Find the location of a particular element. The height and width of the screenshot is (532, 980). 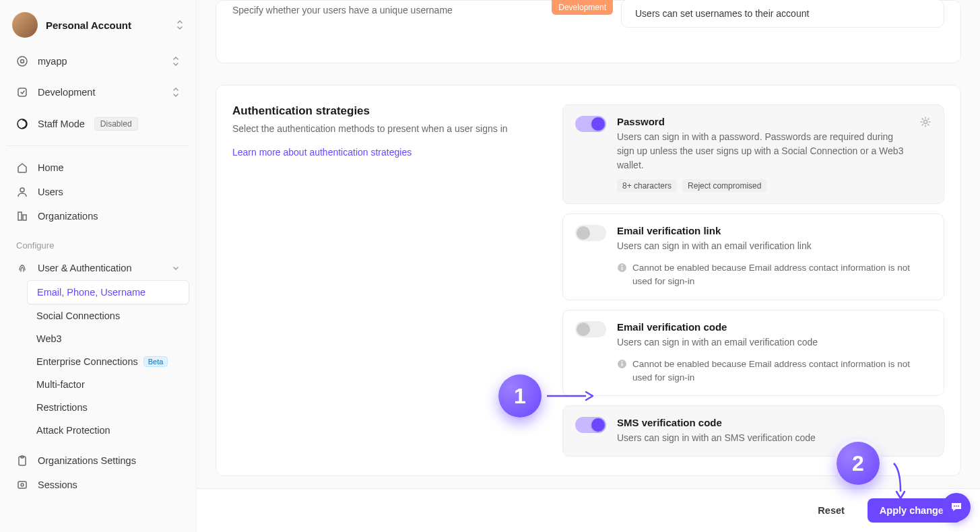

subnav-web3: Web3 is located at coordinates (108, 339).